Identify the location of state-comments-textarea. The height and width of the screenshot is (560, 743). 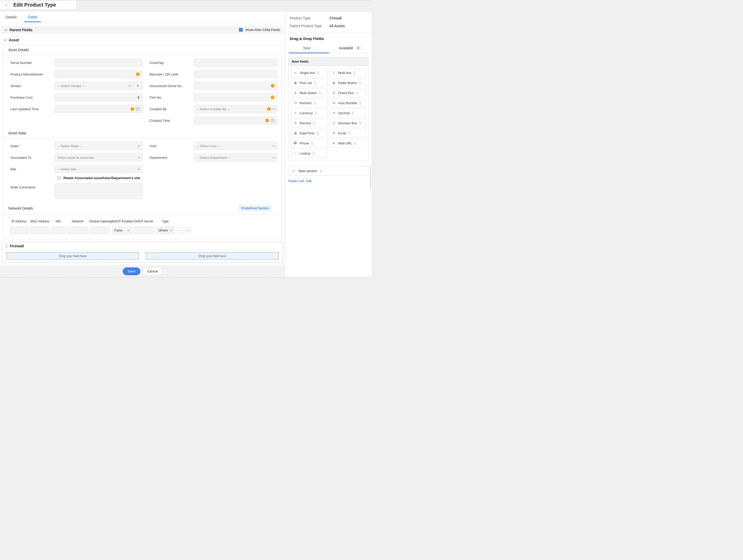
(99, 191).